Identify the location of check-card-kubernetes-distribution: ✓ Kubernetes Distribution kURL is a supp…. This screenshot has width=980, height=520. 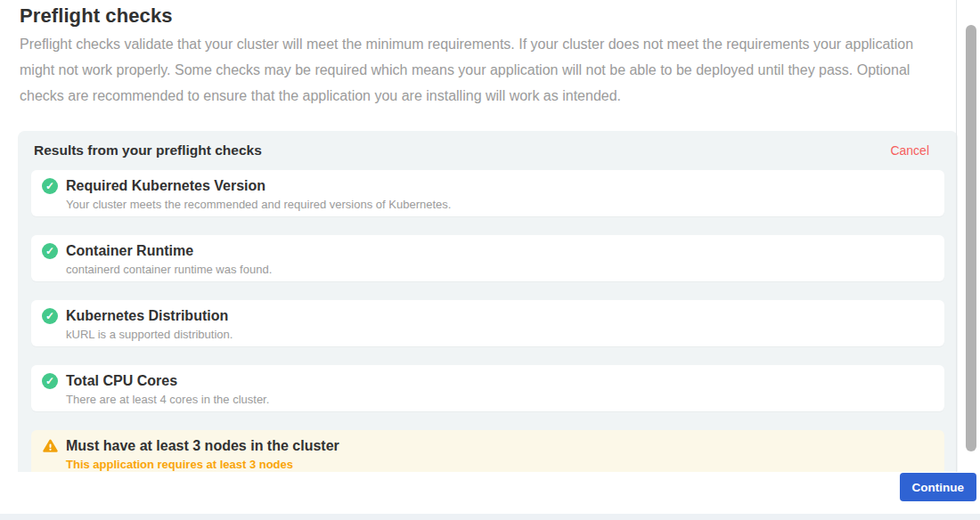
(488, 323).